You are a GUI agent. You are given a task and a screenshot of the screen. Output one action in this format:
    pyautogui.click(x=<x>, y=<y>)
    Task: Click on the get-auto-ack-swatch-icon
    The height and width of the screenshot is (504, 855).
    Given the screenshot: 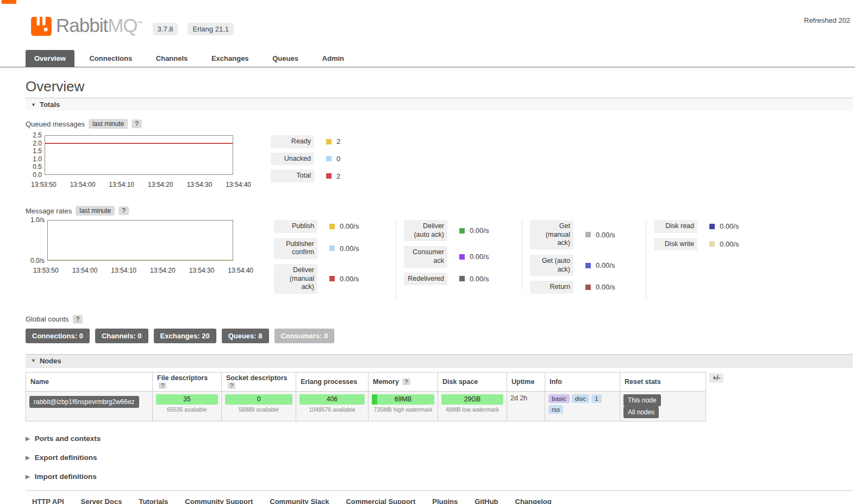 What is the action you would take?
    pyautogui.click(x=588, y=266)
    